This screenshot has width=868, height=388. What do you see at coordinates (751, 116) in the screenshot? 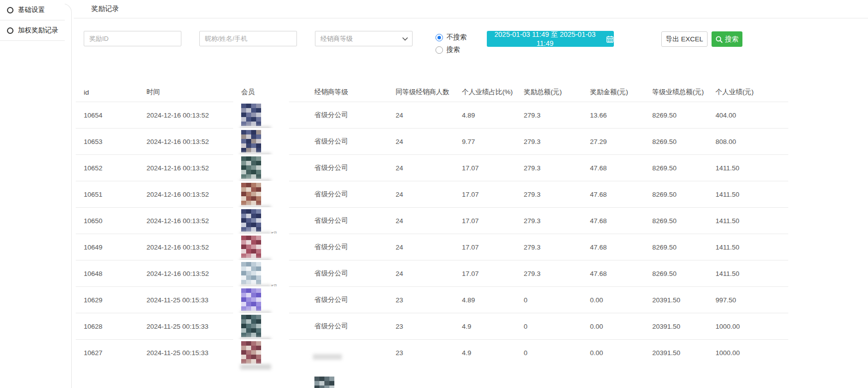
I see `cell-personal-total: 404.00` at bounding box center [751, 116].